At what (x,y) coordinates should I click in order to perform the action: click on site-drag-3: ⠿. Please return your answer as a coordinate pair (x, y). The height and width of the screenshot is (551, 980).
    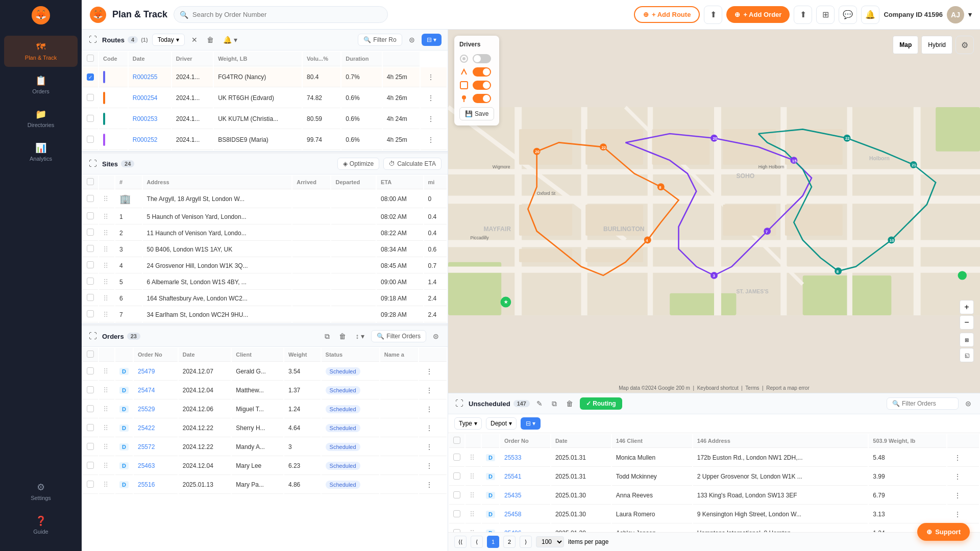
    Looking at the image, I should click on (106, 249).